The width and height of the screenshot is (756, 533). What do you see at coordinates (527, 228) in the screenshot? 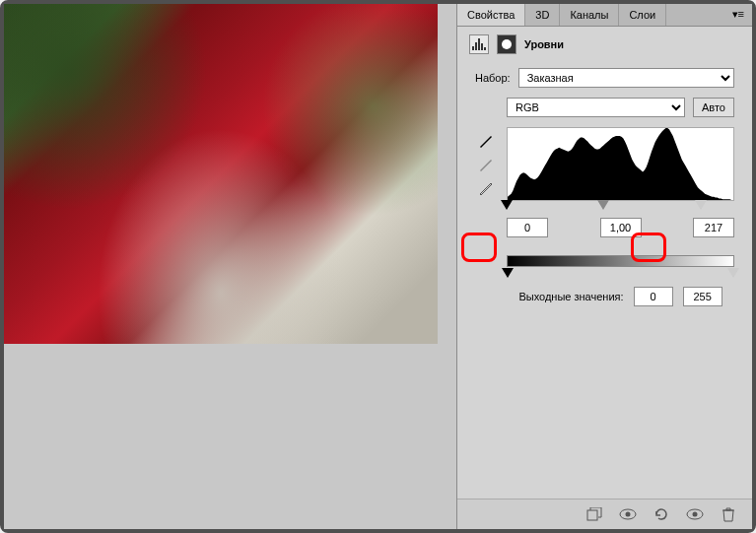
I see `input-black-field` at bounding box center [527, 228].